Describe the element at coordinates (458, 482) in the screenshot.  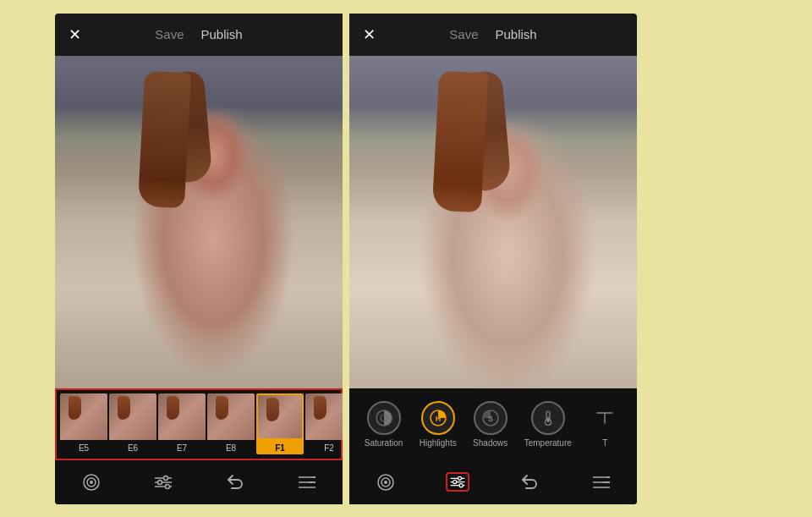
I see `right-adjust-icon` at that location.